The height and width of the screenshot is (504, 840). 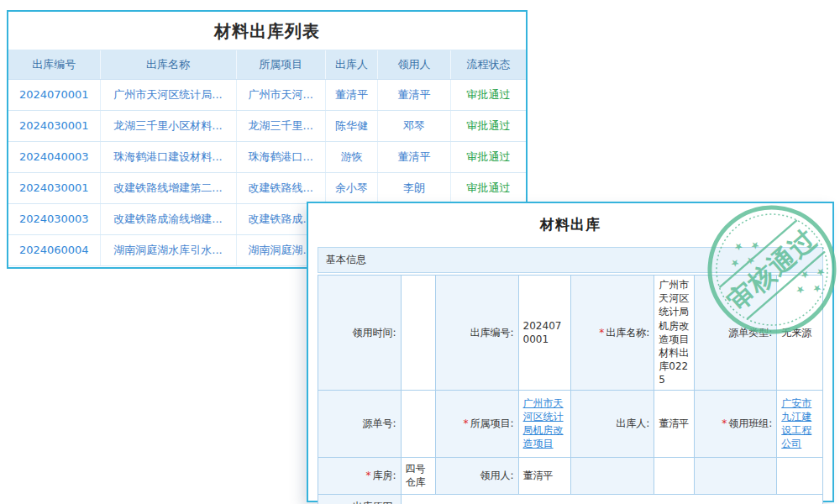 What do you see at coordinates (267, 188) in the screenshot?
I see `table-row: 2024030001改建铁路线增建第二...改建铁路线...余小琴李朗审批通过` at bounding box center [267, 188].